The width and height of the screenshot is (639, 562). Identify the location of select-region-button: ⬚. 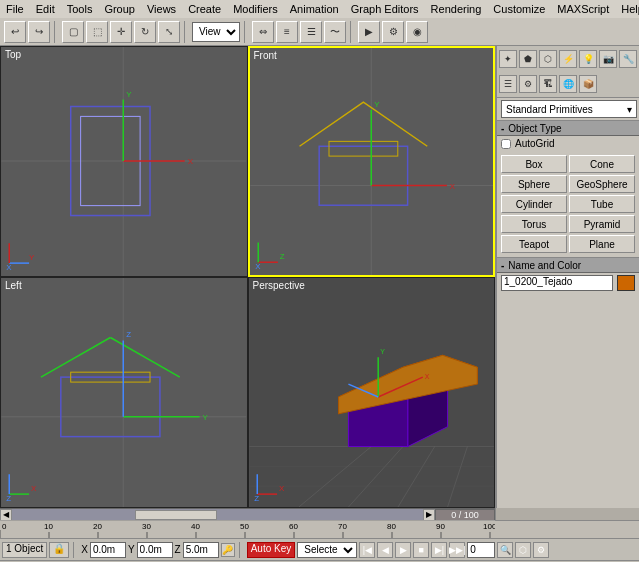
(97, 32).